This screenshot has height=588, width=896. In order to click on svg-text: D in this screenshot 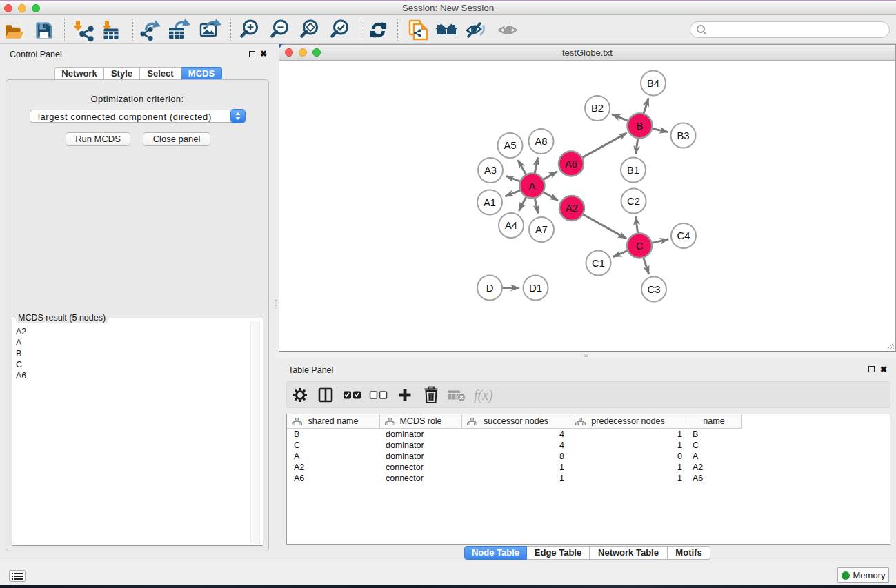, I will do `click(490, 288)`.